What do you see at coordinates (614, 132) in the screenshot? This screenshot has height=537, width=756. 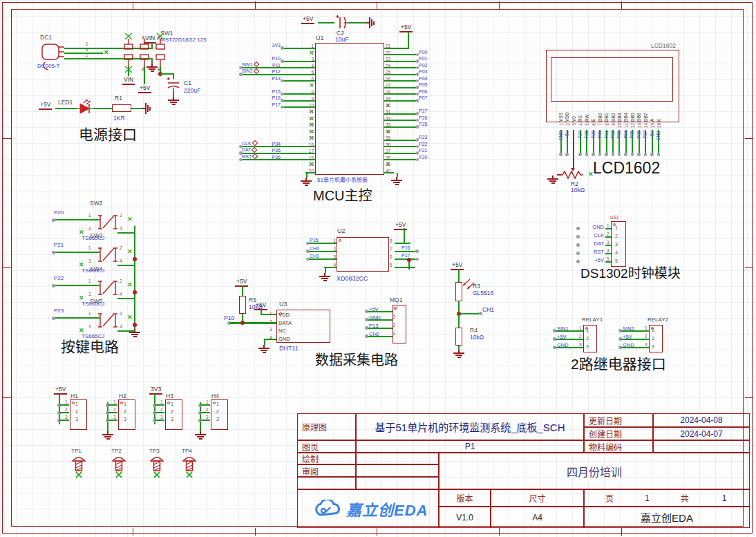 I see `lcd-pin: DB2 9 P02` at bounding box center [614, 132].